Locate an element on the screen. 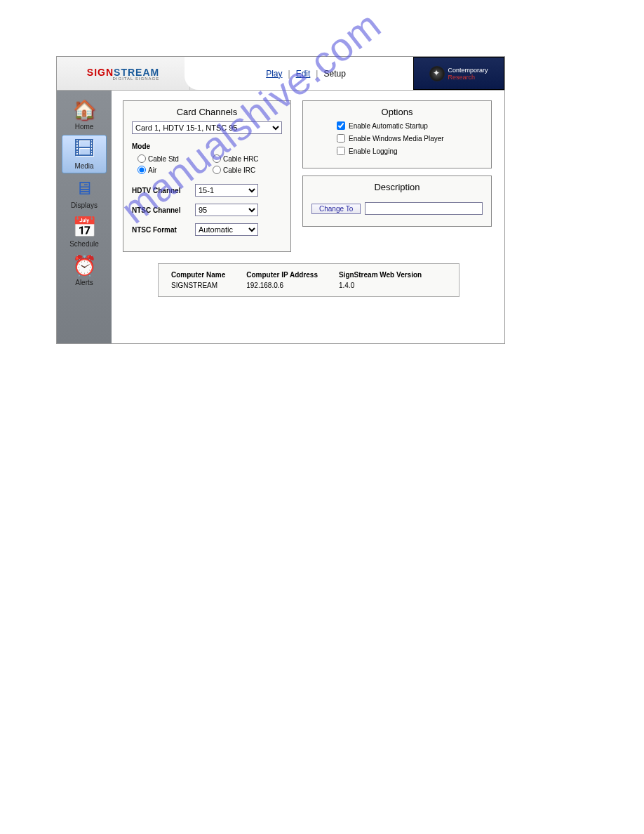 The height and width of the screenshot is (834, 644). checkbox-label: Enable Windows Media Player is located at coordinates (396, 139).